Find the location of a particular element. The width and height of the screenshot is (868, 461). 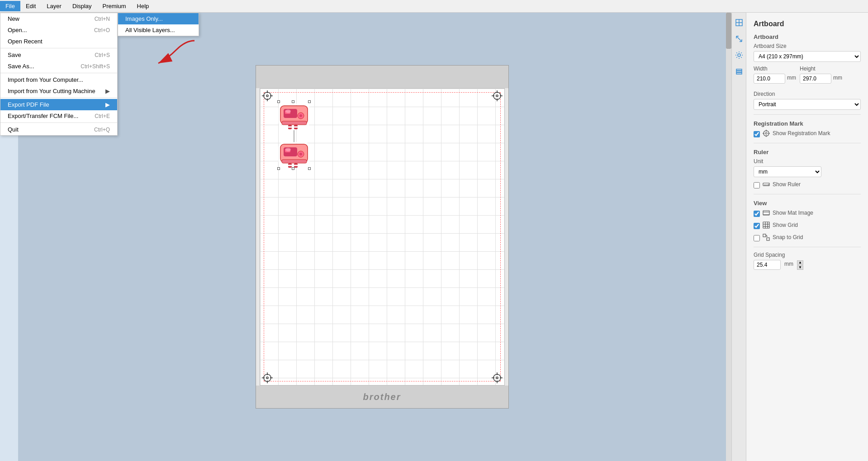

artboard-icon-btn is located at coordinates (739, 23).